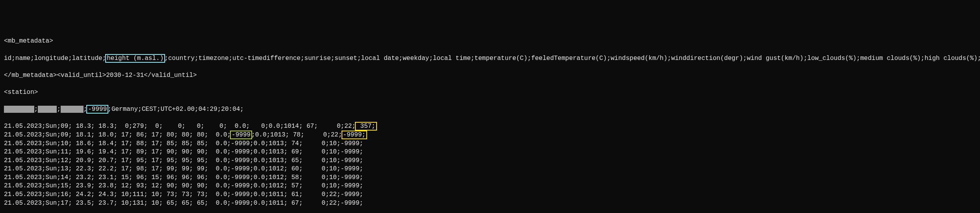 This screenshot has height=213, width=980. What do you see at coordinates (490, 204) in the screenshot?
I see `data-row: 21.05.2023;Sun;17; 23.5; 23.7; 10;131; 1…` at bounding box center [490, 204].